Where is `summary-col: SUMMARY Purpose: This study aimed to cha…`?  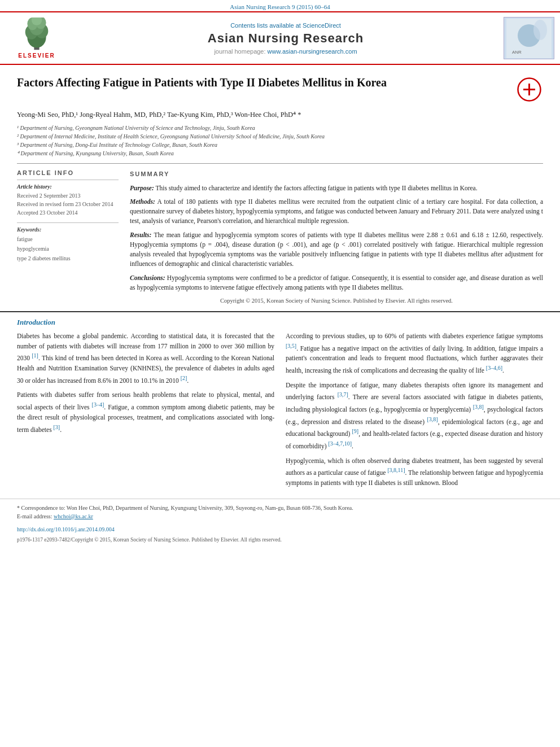
summary-col: SUMMARY Purpose: This study aimed to cha… is located at coordinates (336, 237).